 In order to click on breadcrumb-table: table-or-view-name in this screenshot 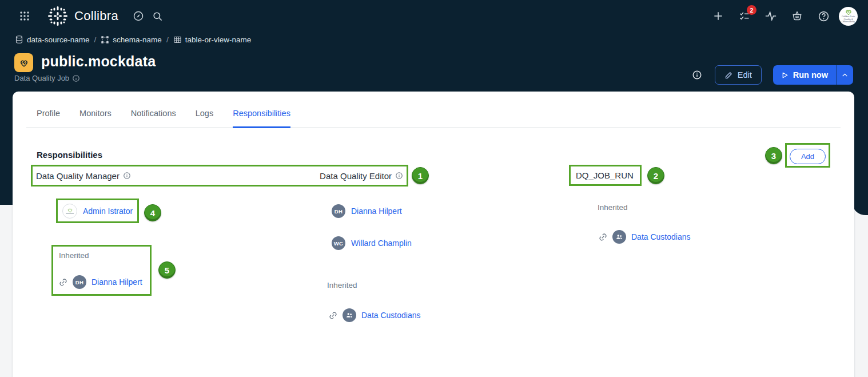, I will do `click(213, 40)`.